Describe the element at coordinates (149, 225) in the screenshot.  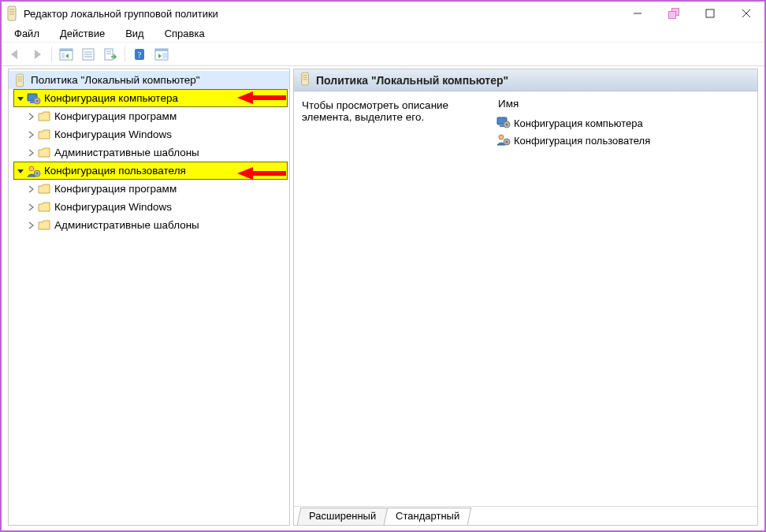
I see `tree-user-admtemplates: Административные шаблоны` at that location.